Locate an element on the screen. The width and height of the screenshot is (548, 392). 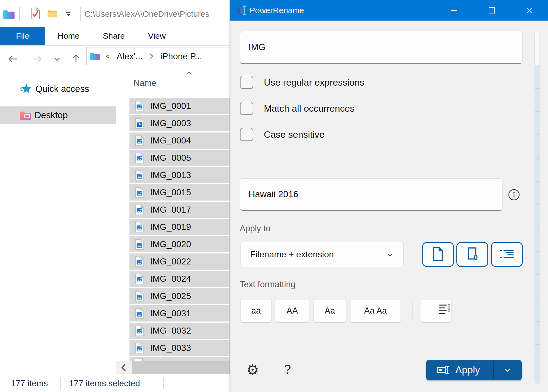
apply-button-main: Apply is located at coordinates (460, 370).